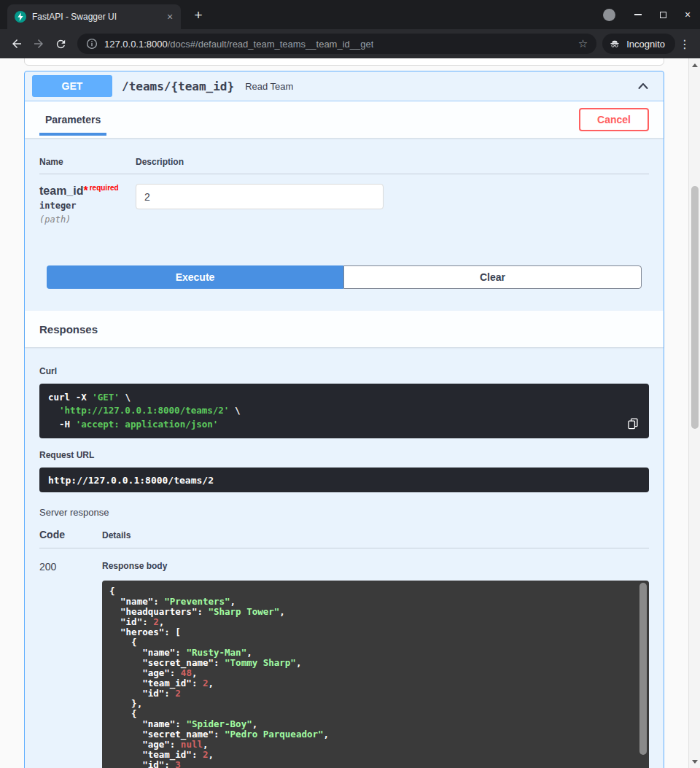 This screenshot has height=768, width=700. I want to click on cancel-button: Cancel, so click(614, 120).